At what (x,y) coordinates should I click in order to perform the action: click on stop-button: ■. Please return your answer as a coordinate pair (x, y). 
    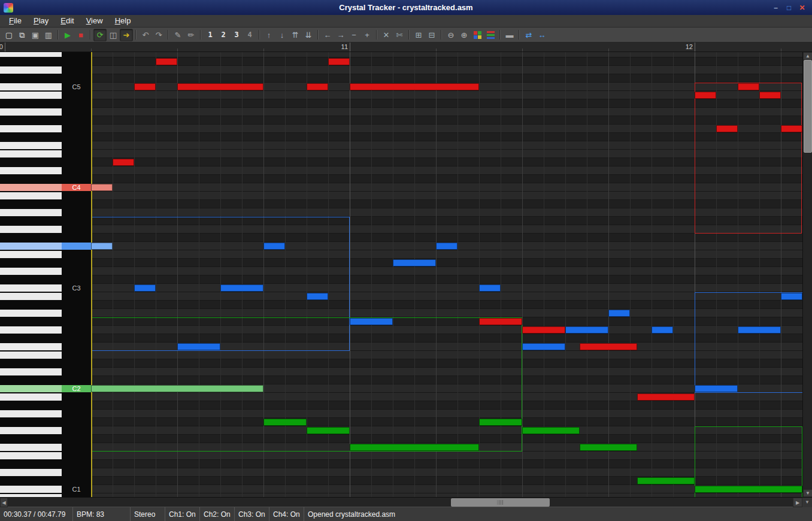
    Looking at the image, I should click on (81, 35).